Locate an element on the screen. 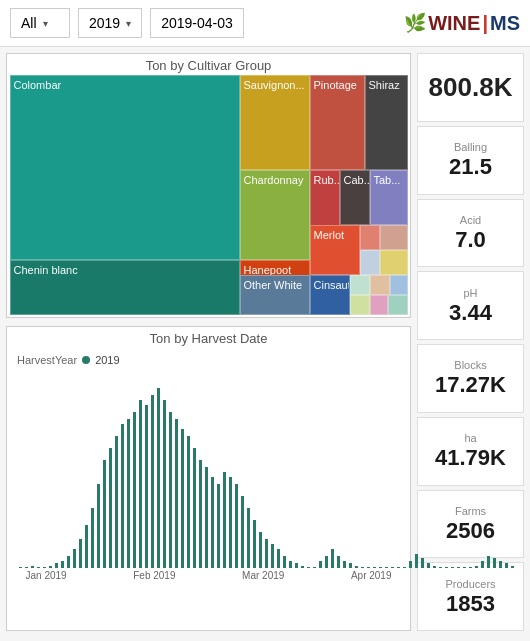 The height and width of the screenshot is (641, 530). filter-all-label: All is located at coordinates (29, 23).